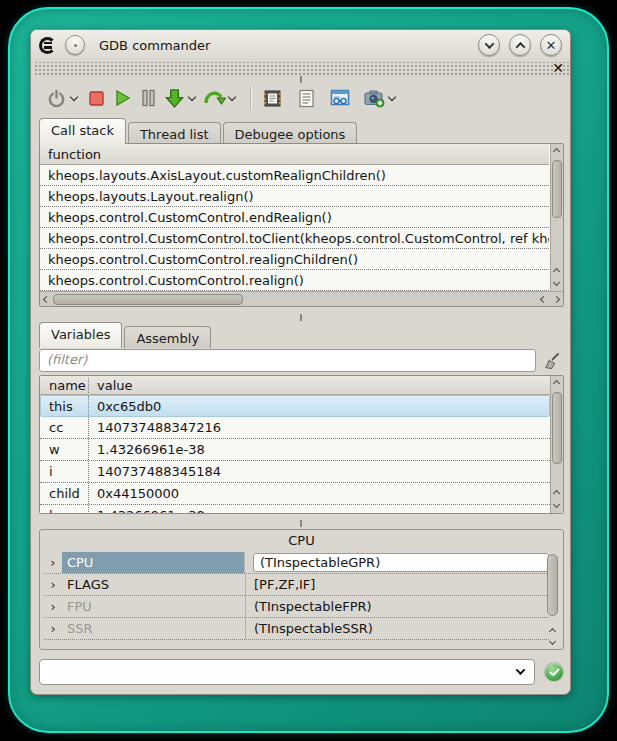 This screenshot has width=617, height=741. What do you see at coordinates (552, 46) in the screenshot?
I see `close-icon: ✕` at bounding box center [552, 46].